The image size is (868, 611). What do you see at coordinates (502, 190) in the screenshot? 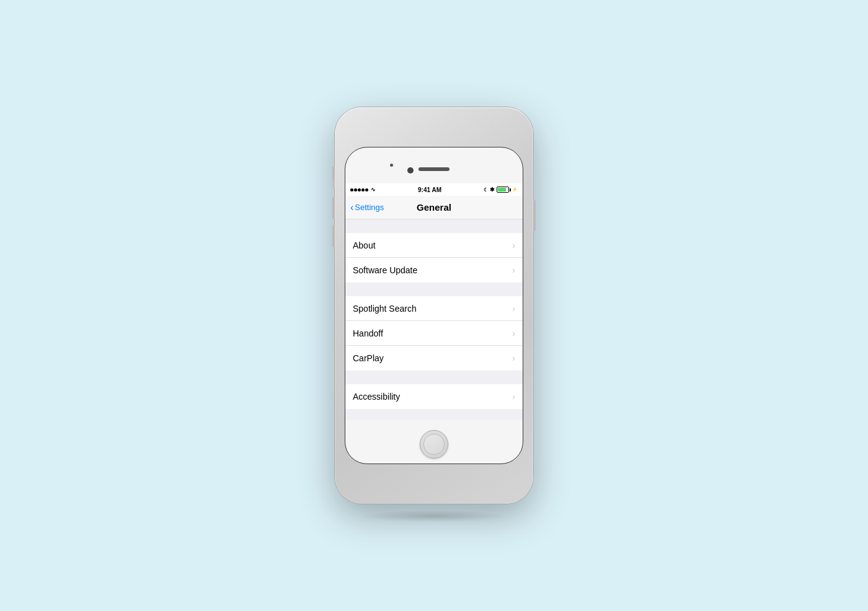
I see `battery-fill` at bounding box center [502, 190].